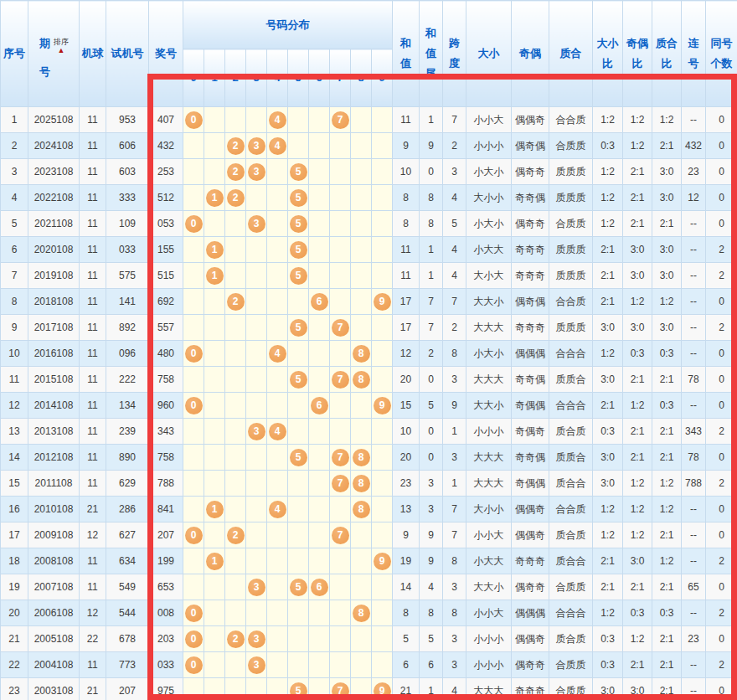 Image resolution: width=737 pixels, height=700 pixels. What do you see at coordinates (15, 484) in the screenshot?
I see `cell-seq: 15` at bounding box center [15, 484].